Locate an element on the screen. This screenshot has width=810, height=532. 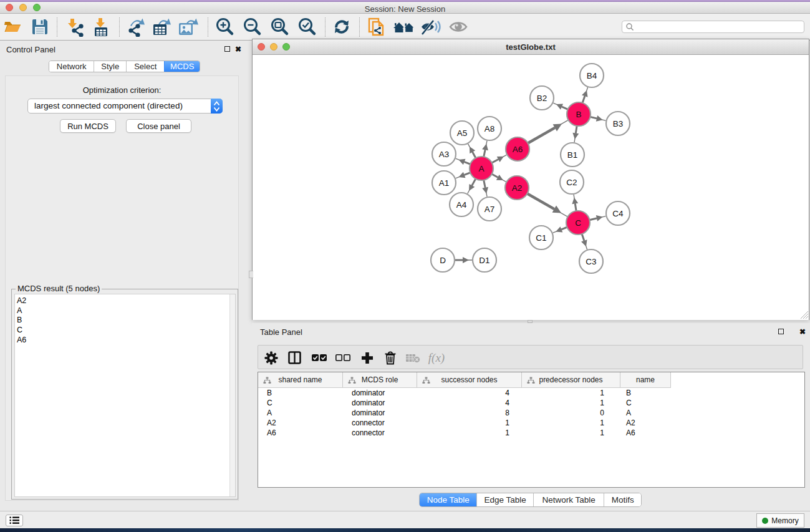
graph-node-C4: C4 is located at coordinates (618, 213).